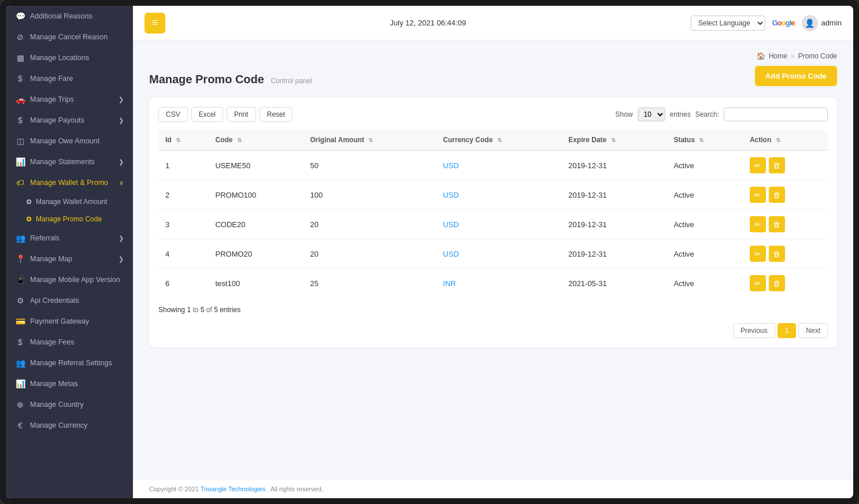 The height and width of the screenshot is (504, 859). I want to click on excel-button: Excel, so click(207, 114).